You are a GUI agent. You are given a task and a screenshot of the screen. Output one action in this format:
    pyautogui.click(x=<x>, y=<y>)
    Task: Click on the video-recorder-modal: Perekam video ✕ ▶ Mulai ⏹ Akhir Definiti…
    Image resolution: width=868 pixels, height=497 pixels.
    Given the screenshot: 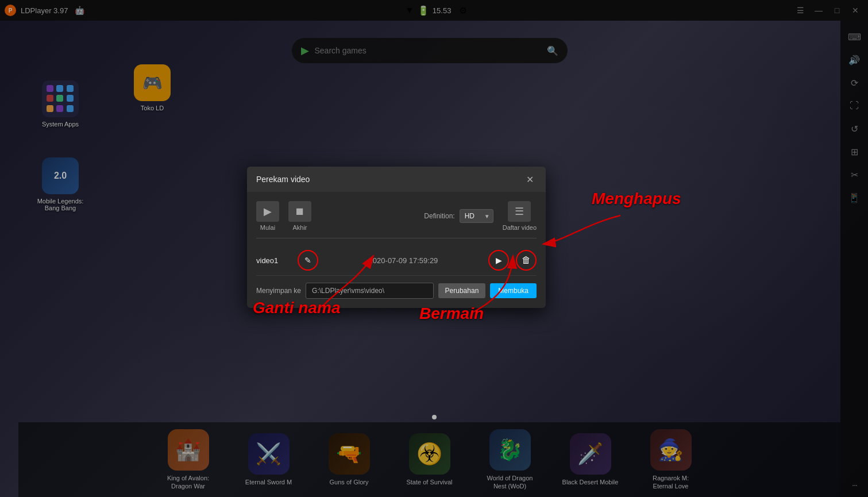 What is the action you would take?
    pyautogui.click(x=396, y=237)
    